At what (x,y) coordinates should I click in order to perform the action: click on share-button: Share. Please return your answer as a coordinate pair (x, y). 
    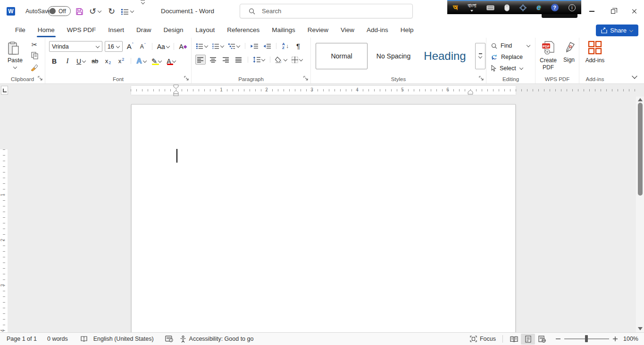
    Looking at the image, I should click on (617, 30).